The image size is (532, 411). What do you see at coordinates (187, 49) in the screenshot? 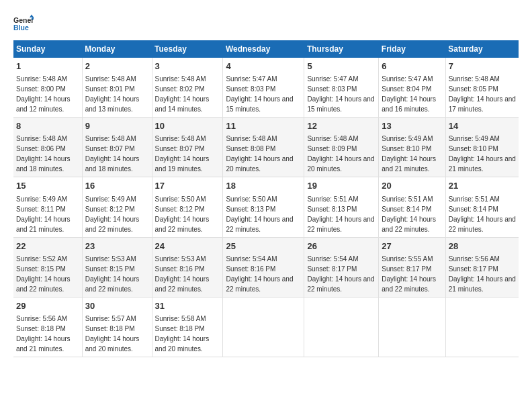
I see `header-tuesday: Tuesday` at bounding box center [187, 49].